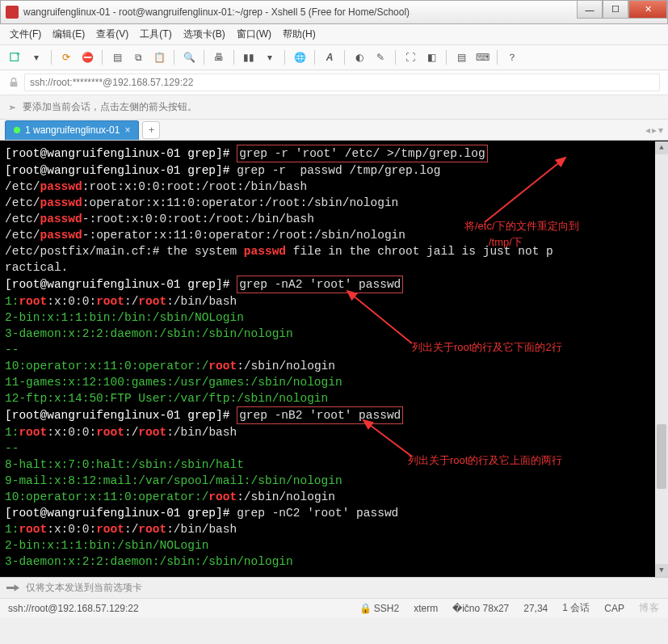 This screenshot has width=668, height=644. I want to click on hint-bar: ➣ 要添加当前会话，点击左侧的箭头按钮。, so click(334, 107).